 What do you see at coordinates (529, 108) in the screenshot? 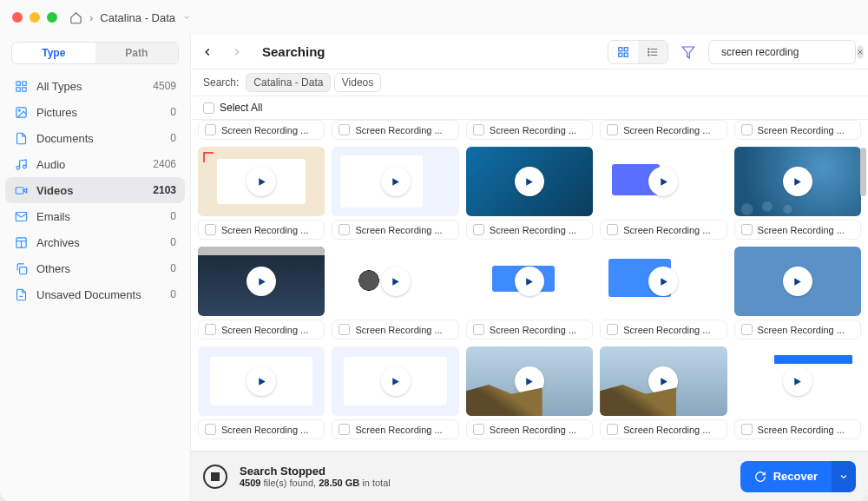
I see `select-all-row: Select All` at bounding box center [529, 108].